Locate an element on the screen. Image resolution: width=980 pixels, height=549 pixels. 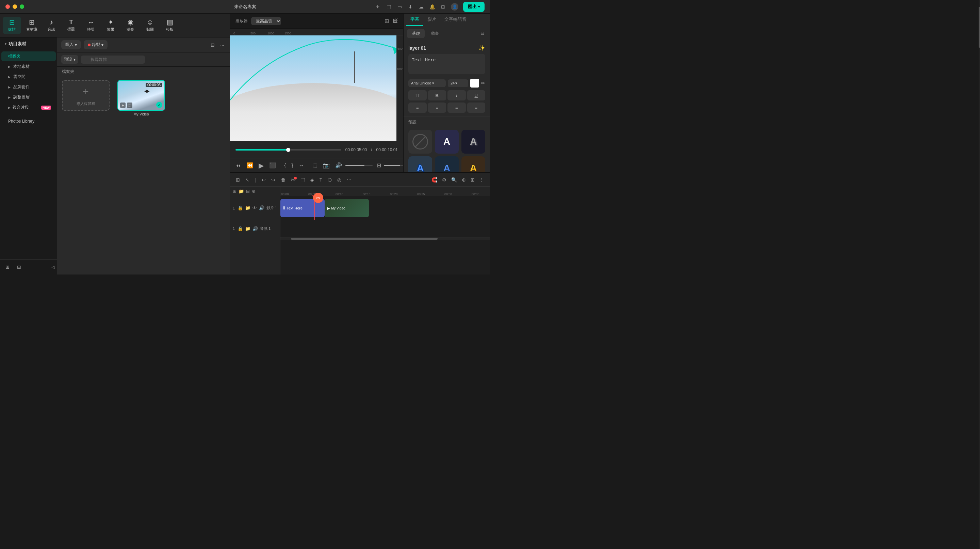
preset-a1: A is located at coordinates (447, 142).